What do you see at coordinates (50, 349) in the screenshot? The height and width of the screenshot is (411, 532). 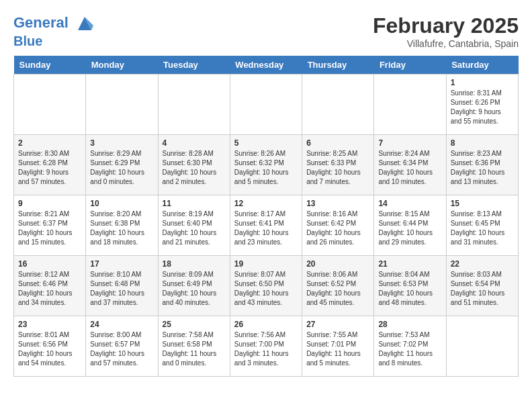 I see `day-info: Sunrise: 8:01 AM Sunset: 6:56 PM Dayligh…` at bounding box center [50, 349].